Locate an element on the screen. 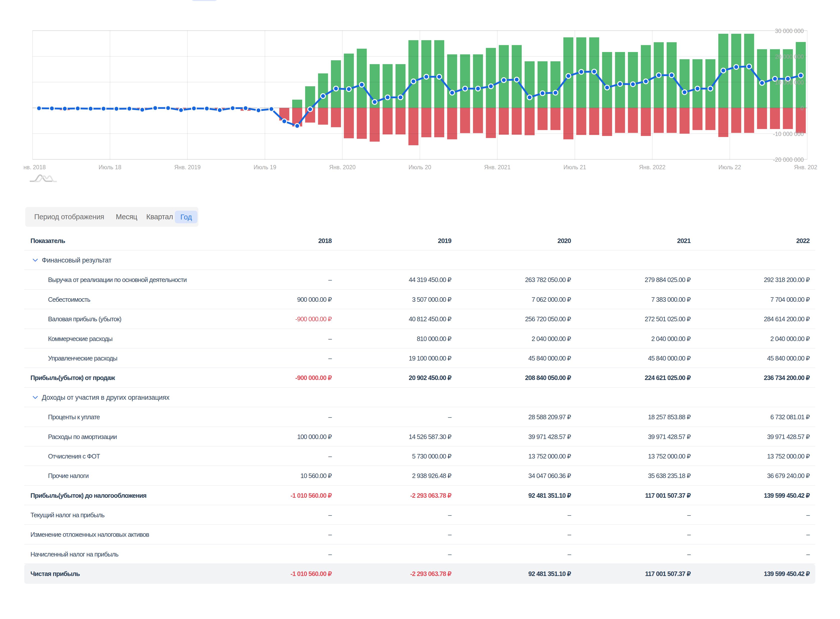  svg-text: Июль 18 is located at coordinates (110, 167).